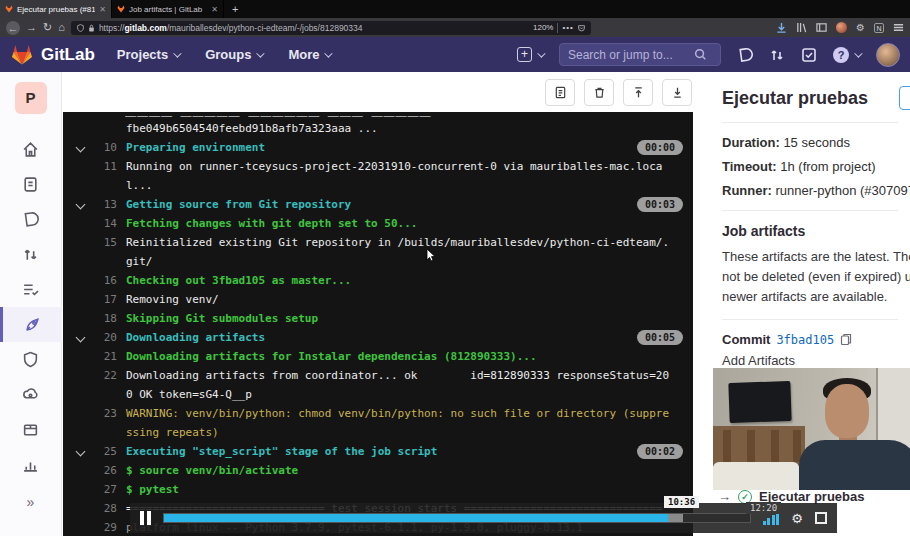 This screenshot has height=536, width=910. What do you see at coordinates (846, 340) in the screenshot?
I see `copy-commit-icon` at bounding box center [846, 340].